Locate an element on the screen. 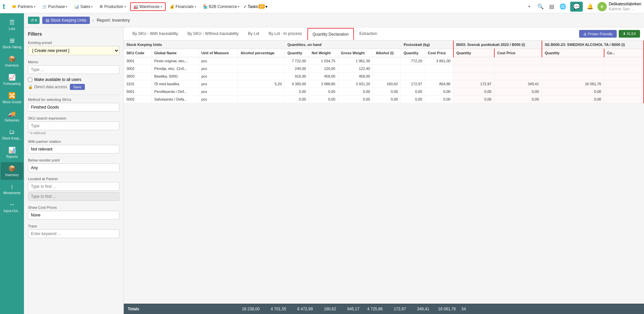 The height and width of the screenshot is (314, 644). avatar: K is located at coordinates (602, 7).